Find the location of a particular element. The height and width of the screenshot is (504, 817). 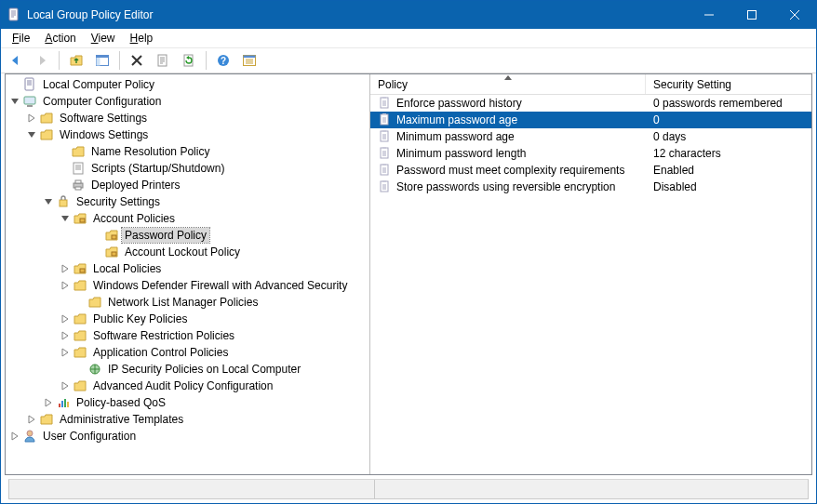

tree-label: Deployed Printers is located at coordinates (136, 185).